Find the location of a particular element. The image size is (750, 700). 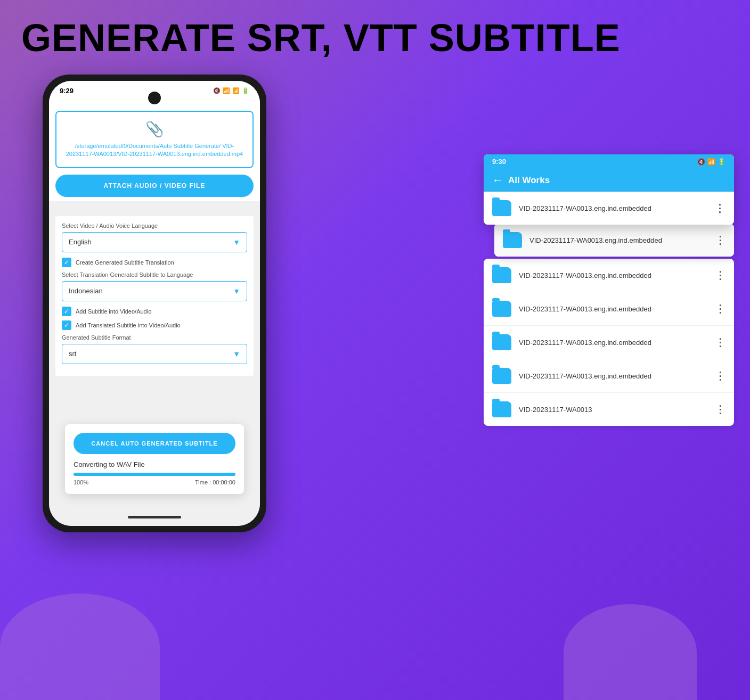

progress-row: 100% Time : 00:00:00 is located at coordinates (154, 482).